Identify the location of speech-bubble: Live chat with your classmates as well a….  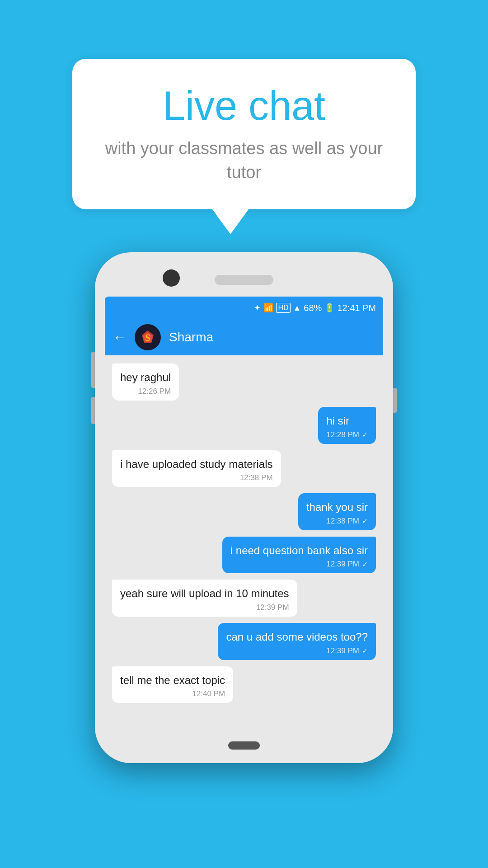
(244, 134).